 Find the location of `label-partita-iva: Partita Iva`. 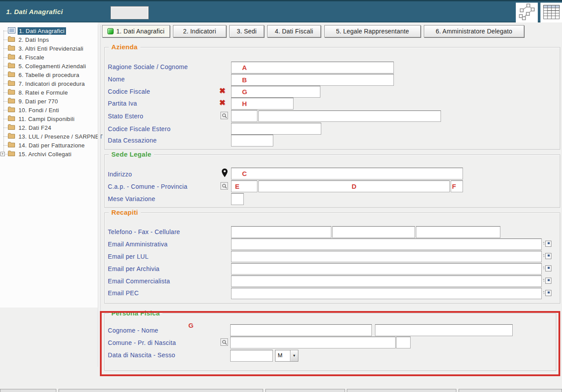

label-partita-iva: Partita Iva is located at coordinates (122, 103).